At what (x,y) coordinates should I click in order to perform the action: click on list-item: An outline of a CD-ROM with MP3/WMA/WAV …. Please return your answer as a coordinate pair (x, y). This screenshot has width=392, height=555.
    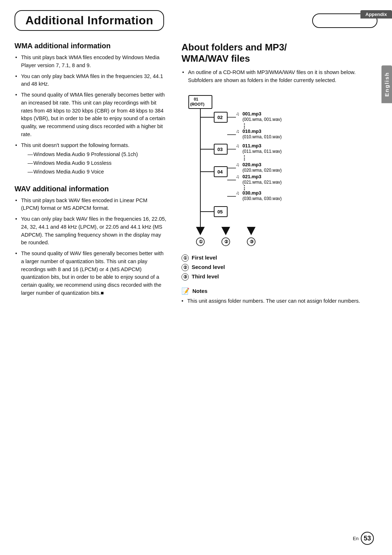
    Looking at the image, I should click on (279, 77).